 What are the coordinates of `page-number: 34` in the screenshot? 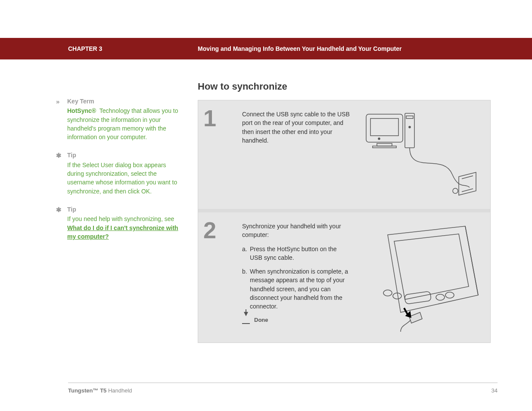 It's located at (495, 390).